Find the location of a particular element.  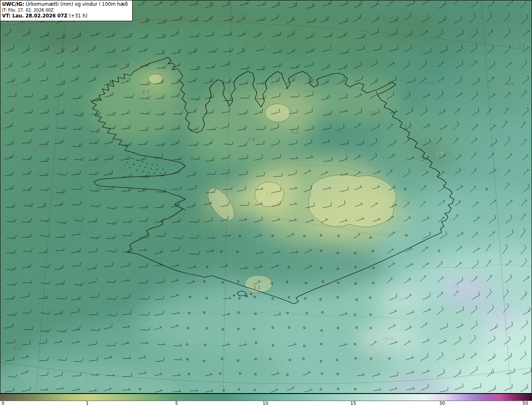

valid-time: VT: Lau. 28.02.2026 07Z is located at coordinates (35, 16).